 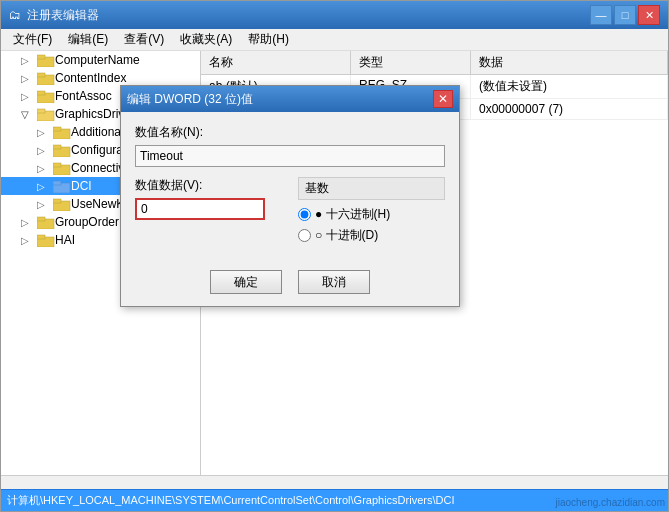 I want to click on dec-radio-row: ○ 十进制(D), so click(x=372, y=236).